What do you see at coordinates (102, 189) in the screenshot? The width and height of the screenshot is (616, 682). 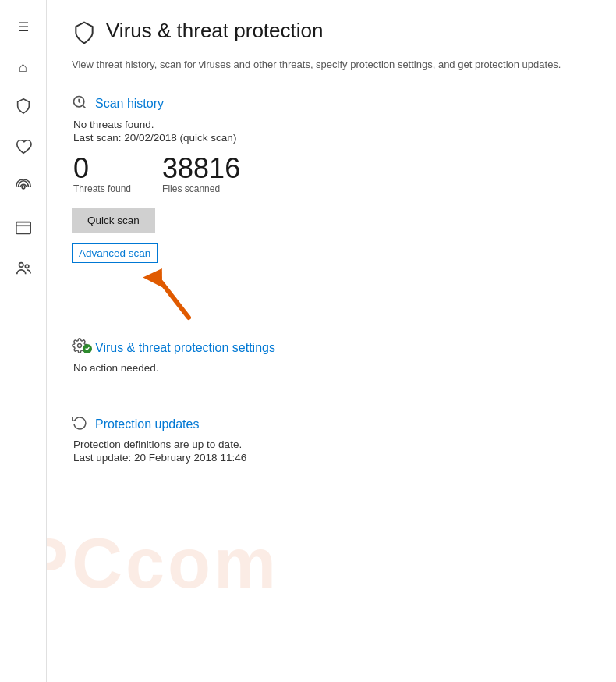 I see `threats-found-label: Threats found` at bounding box center [102, 189].